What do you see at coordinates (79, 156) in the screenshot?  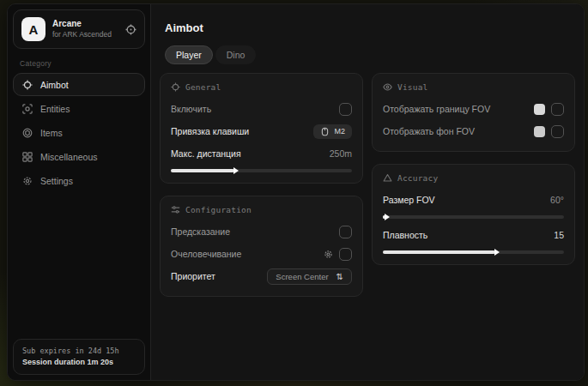 I see `sidebar-item-miscellaneous: Miscellaneous` at bounding box center [79, 156].